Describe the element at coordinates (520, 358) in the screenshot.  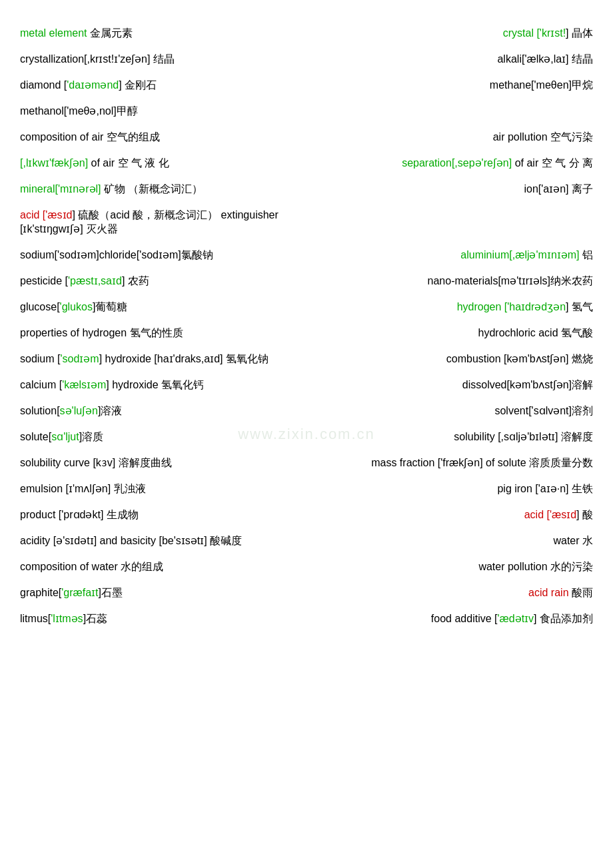
I see `text-segment: combustion [kəm'bʌstʃən] 燃烧` at that location.